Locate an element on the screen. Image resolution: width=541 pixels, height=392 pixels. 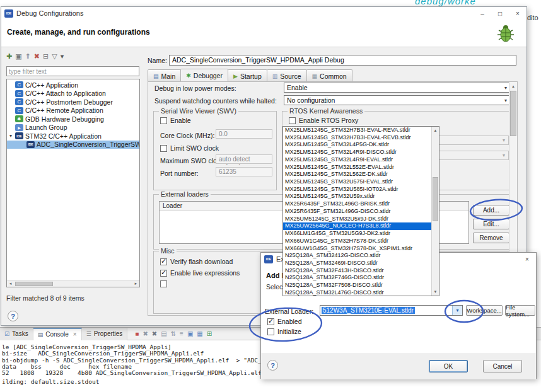
config-tab: ▥ Source is located at coordinates (287, 76).